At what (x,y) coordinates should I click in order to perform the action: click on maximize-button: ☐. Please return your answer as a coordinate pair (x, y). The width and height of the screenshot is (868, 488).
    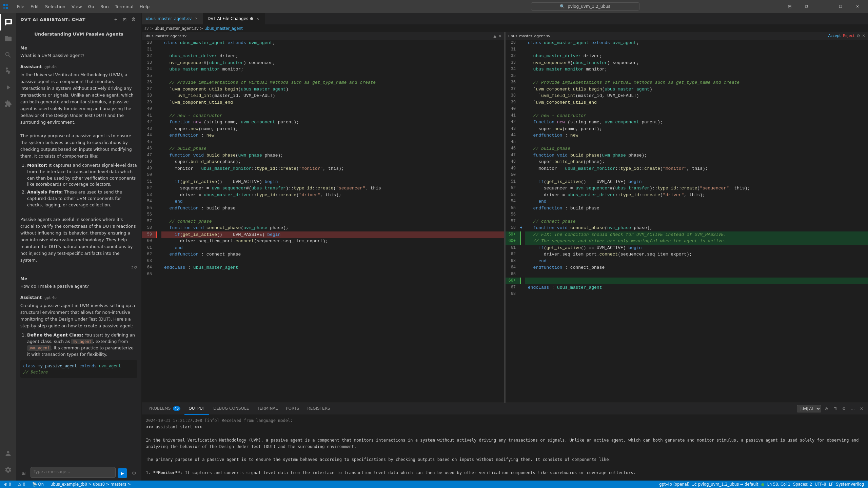
    Looking at the image, I should click on (841, 6).